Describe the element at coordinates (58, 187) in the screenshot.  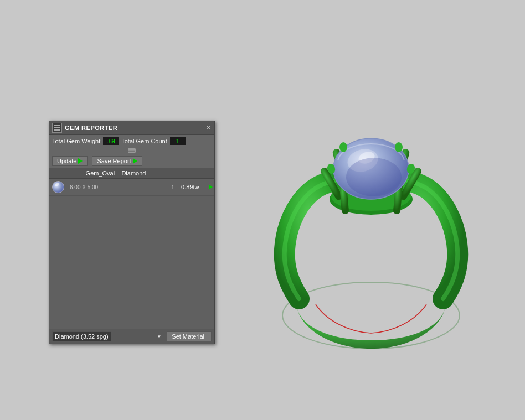
I see `gem-oval-icon` at that location.